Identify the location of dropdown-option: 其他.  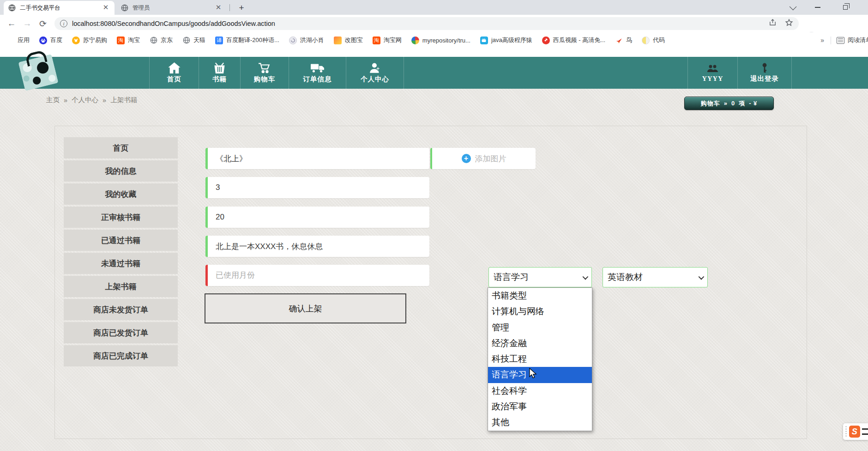
(540, 422).